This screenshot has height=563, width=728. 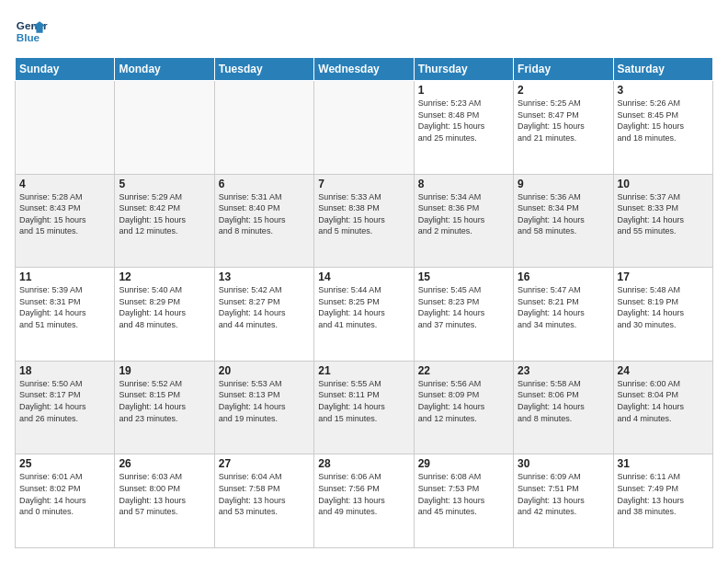 What do you see at coordinates (663, 501) in the screenshot?
I see `calendar-cell-5-7: 31Sunrise: 6:11 AM Sunset: 7:49 PM Dayli…` at bounding box center [663, 501].